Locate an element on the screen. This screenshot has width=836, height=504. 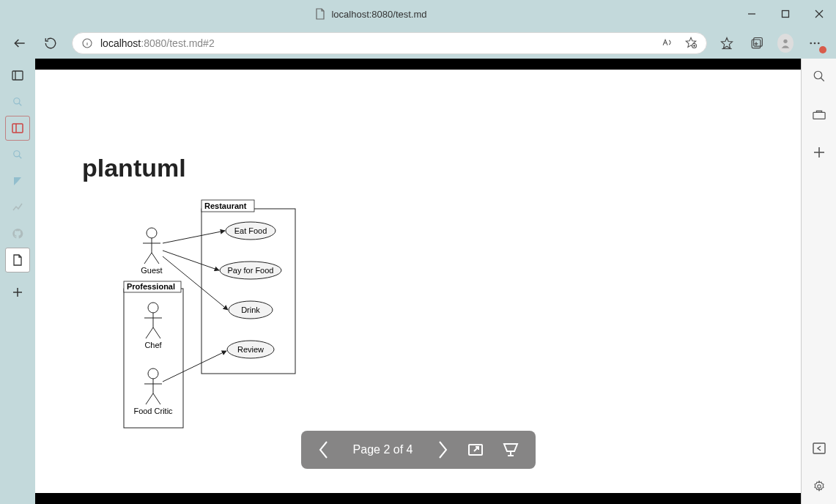
actor-chef-label: Chef is located at coordinates (153, 345).